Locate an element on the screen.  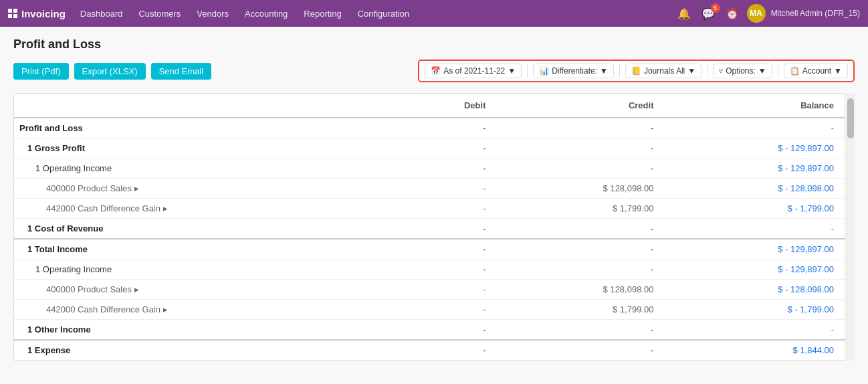
table-row: 1 Gross Profit - - $ - 129,897.00 is located at coordinates (429, 149).